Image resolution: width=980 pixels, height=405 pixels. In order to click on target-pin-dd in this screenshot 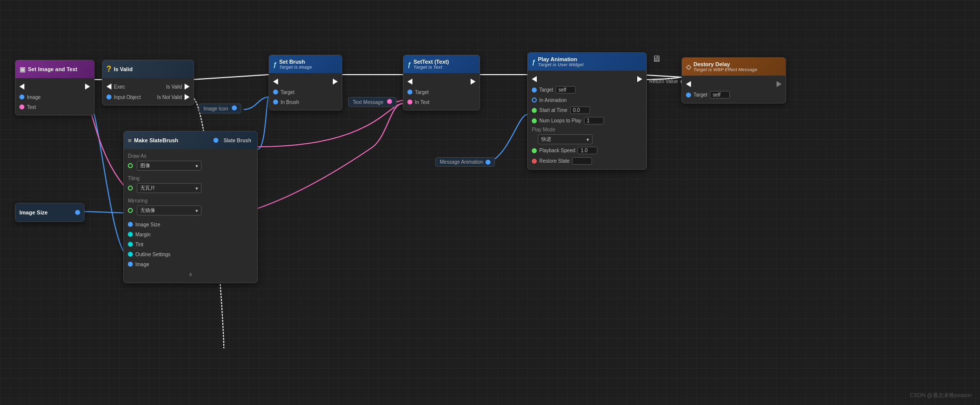, I will do `click(688, 95)`.